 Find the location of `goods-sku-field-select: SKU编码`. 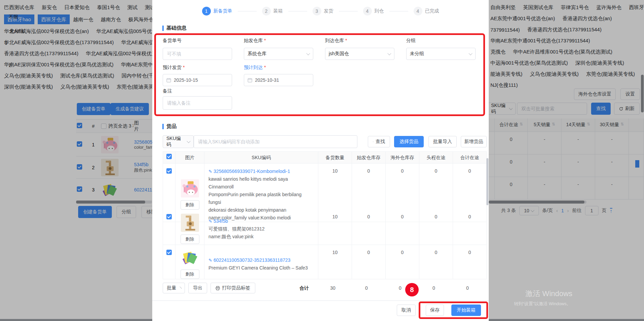

goods-sku-field-select: SKU编码 is located at coordinates (178, 142).